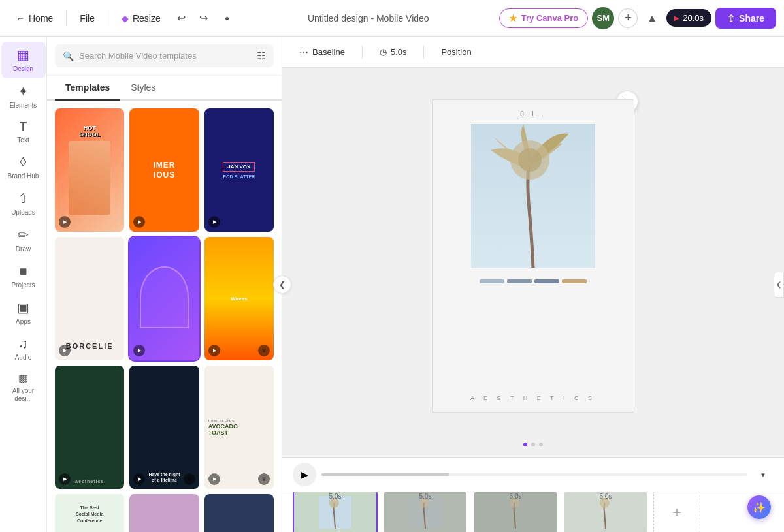 The width and height of the screenshot is (784, 532). Describe the element at coordinates (392, 18) in the screenshot. I see `topbar: ← Home File ◆ Resize ↩ ↪ ● Untitled desi…` at that location.